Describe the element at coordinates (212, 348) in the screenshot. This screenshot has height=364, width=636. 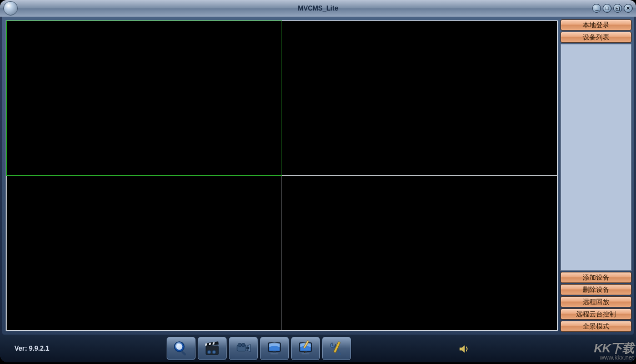
I see `record-button` at that location.